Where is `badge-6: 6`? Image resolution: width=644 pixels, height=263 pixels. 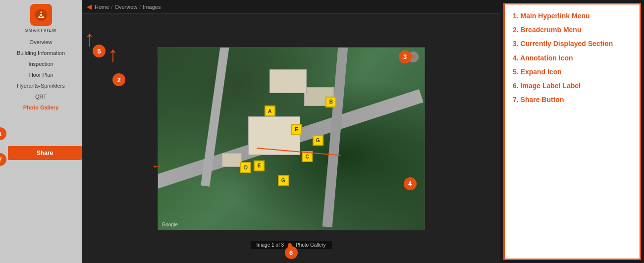
badge-6: 6 is located at coordinates (291, 253).